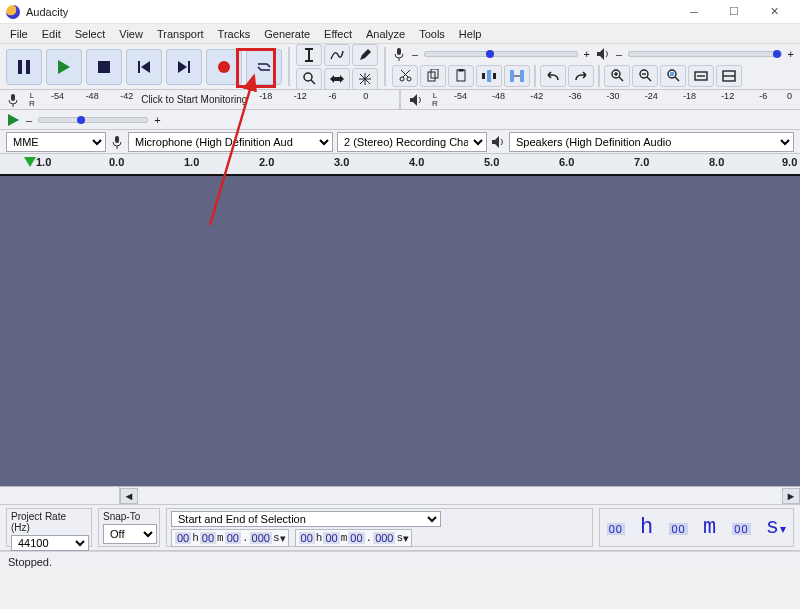  What do you see at coordinates (704, 54) in the screenshot?
I see `playback-volume-slider` at bounding box center [704, 54].